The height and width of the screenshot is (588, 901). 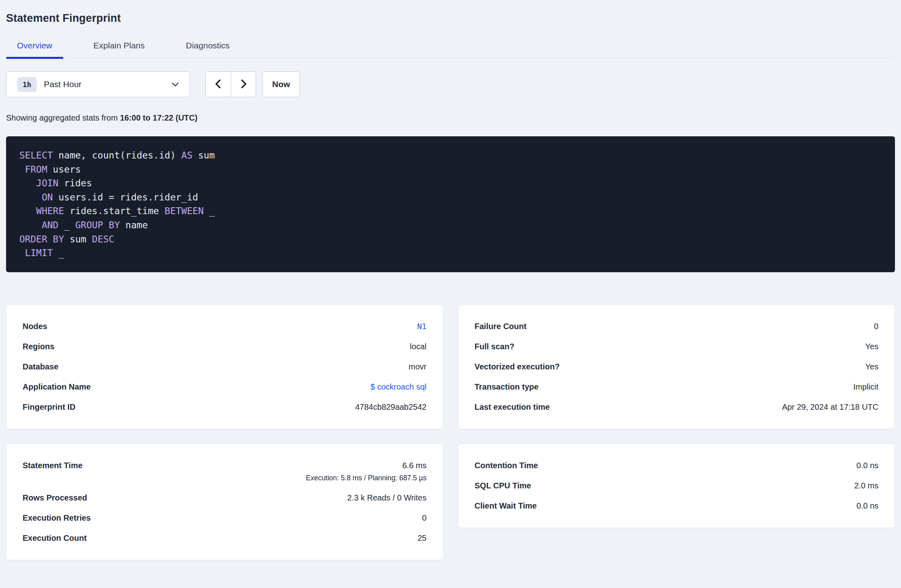 What do you see at coordinates (366, 478) in the screenshot?
I see `statement-time-sub-value: Execution: 5.8 ms / Planning: 687.5 µs` at bounding box center [366, 478].